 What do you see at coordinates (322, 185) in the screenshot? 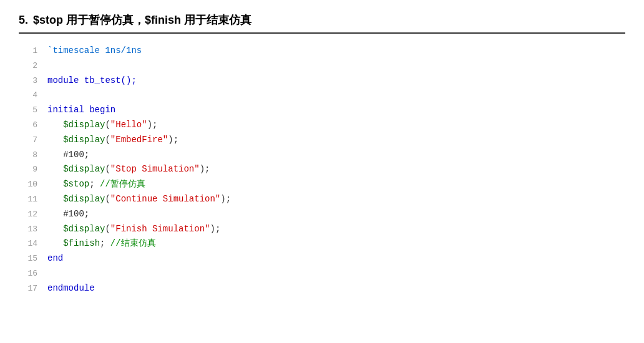
I see `code-line: 10 $stop; //暂停仿真` at bounding box center [322, 185].